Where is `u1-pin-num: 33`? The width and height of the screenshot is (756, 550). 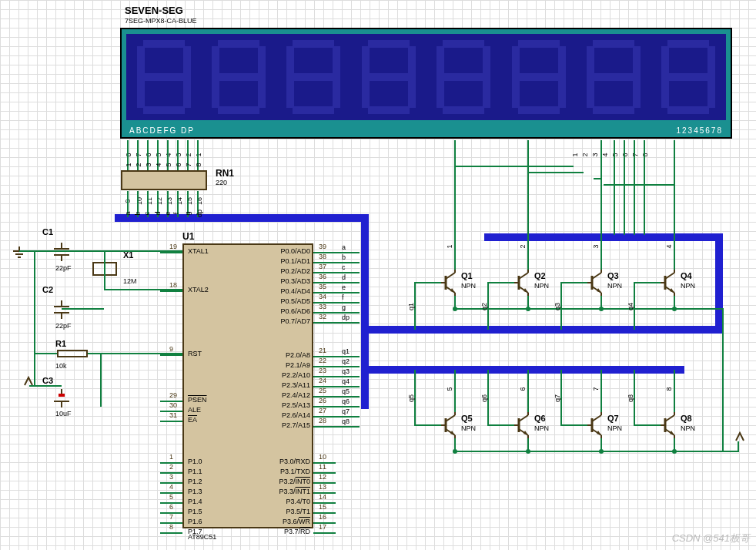 u1-pin-num: 33 is located at coordinates (323, 307).